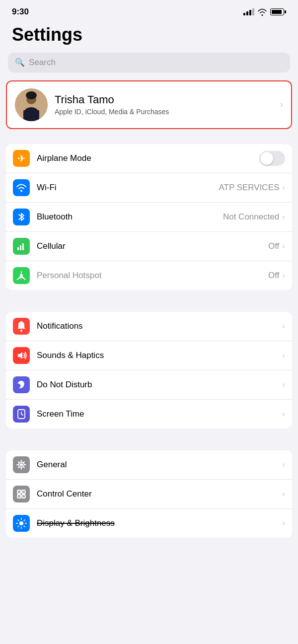 This screenshot has height=644, width=298. What do you see at coordinates (130, 217) in the screenshot?
I see `bluetooth-label: Bluetooth` at bounding box center [130, 217].